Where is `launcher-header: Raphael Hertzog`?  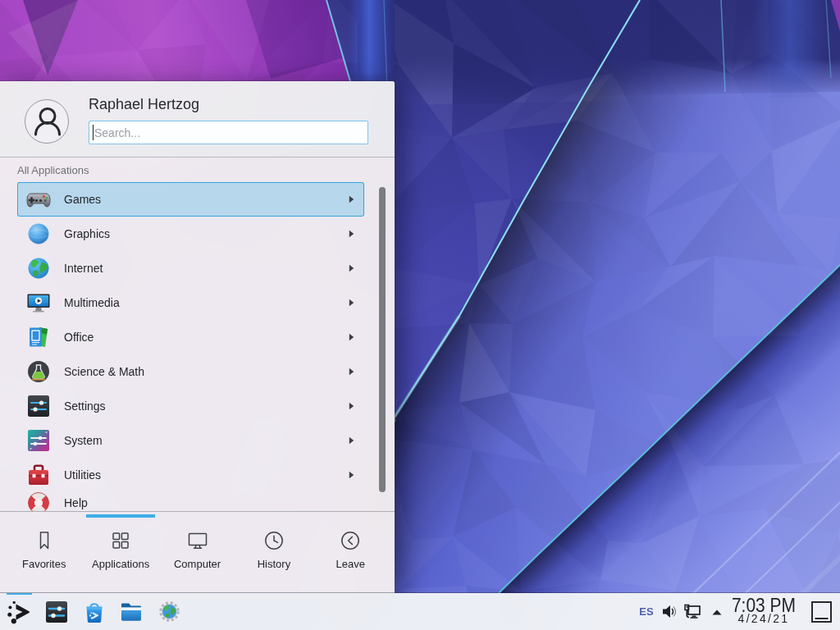 launcher-header: Raphael Hertzog is located at coordinates (197, 120).